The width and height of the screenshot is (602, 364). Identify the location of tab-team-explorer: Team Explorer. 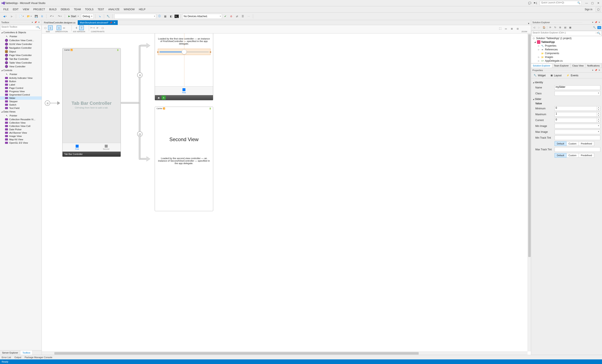
(561, 65).